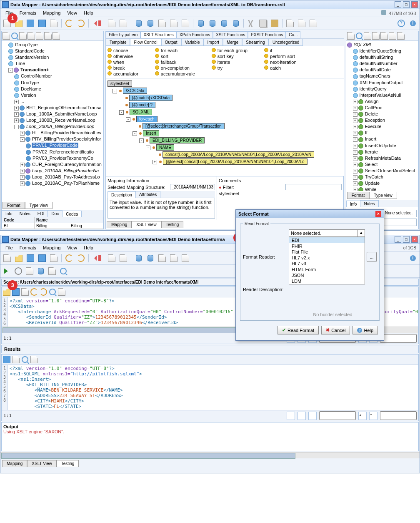 The image size is (420, 523). I want to click on cut-button, so click(251, 23).